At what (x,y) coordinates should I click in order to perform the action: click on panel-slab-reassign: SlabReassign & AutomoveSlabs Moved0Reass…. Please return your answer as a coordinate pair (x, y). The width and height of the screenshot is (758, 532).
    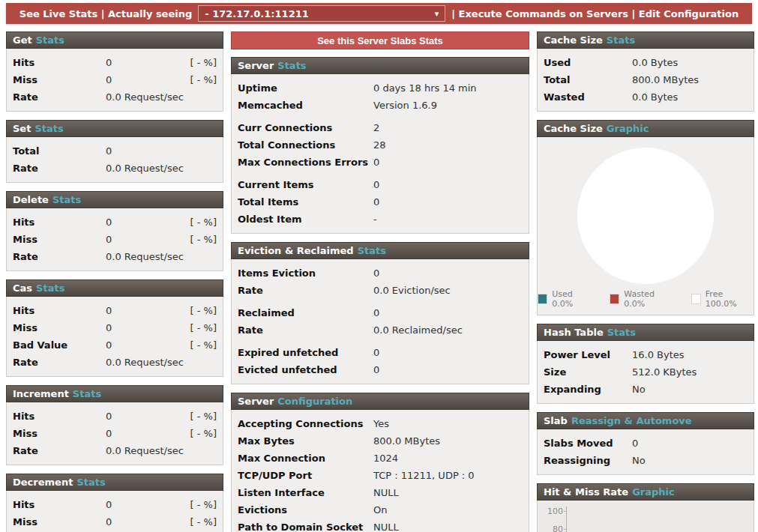
    Looking at the image, I should click on (646, 444).